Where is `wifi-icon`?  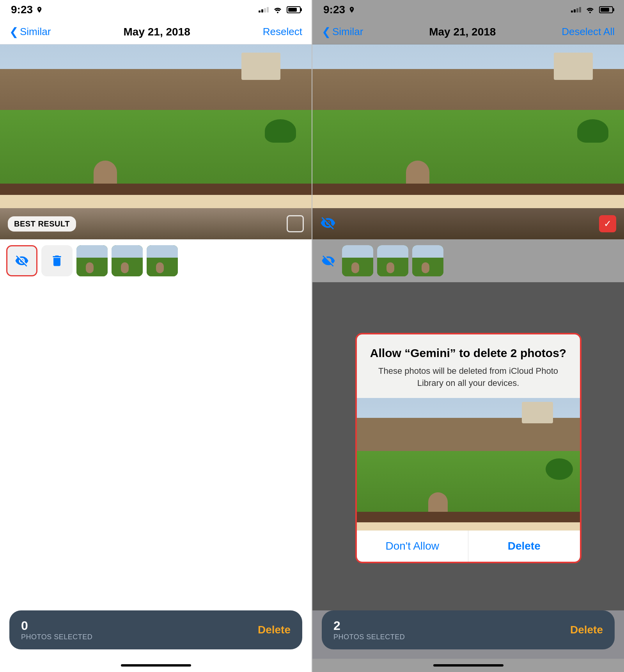
wifi-icon is located at coordinates (278, 10).